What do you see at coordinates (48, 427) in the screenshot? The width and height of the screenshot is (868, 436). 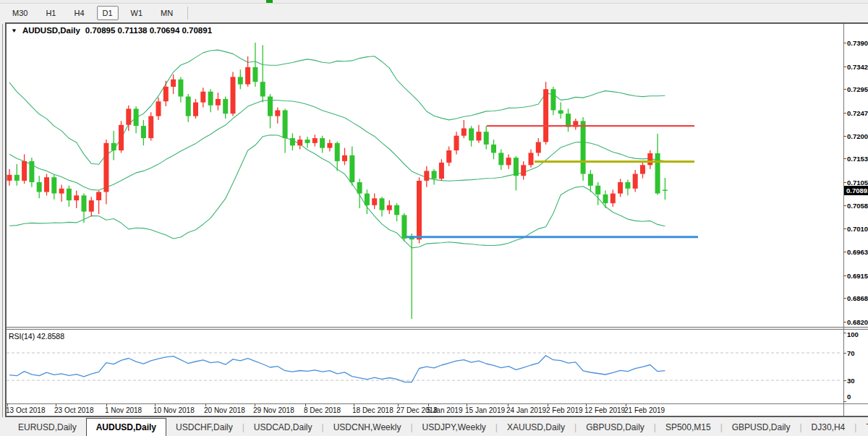 I see `chart-tab-eurusd-daily: EURUSD,Daily` at bounding box center [48, 427].